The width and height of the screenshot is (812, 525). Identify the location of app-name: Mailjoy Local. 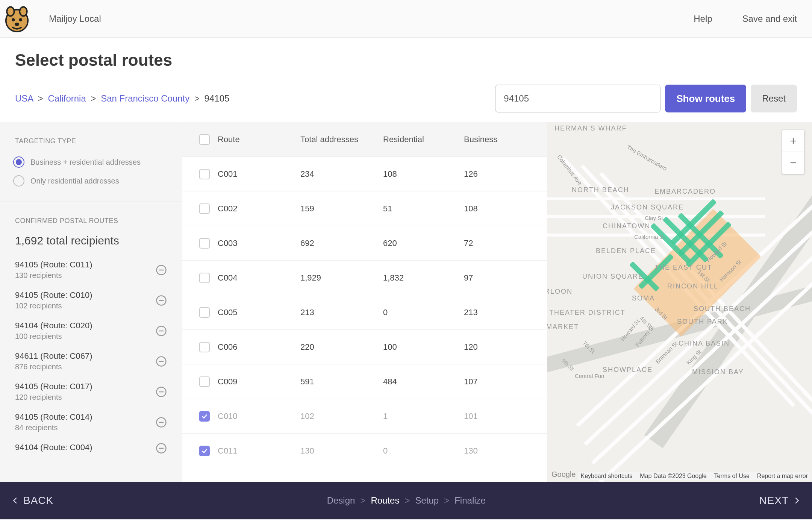
(69, 19).